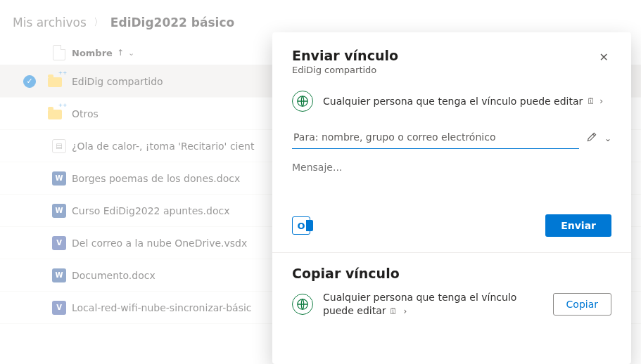 Image resolution: width=641 pixels, height=364 pixels. Describe the element at coordinates (99, 22) in the screenshot. I see `chevron-right-icon: 〉` at that location.